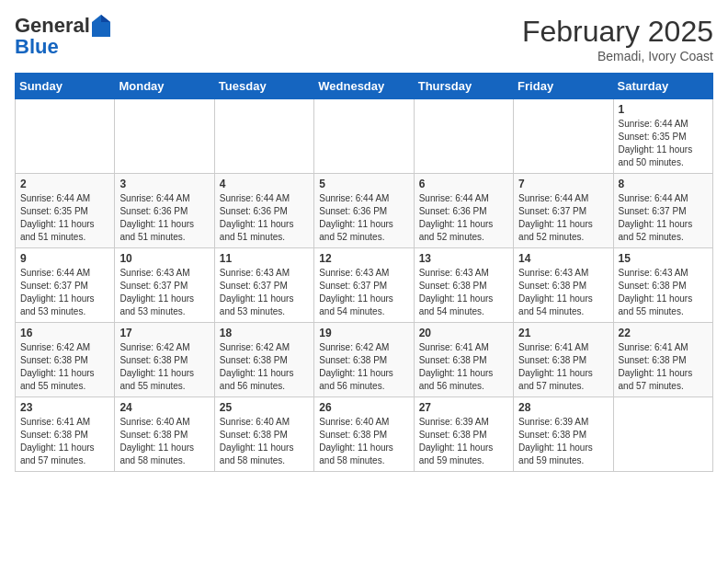 Image resolution: width=728 pixels, height=563 pixels. I want to click on calendar-cell: 6Sunrise: 6:44 AM Sunset: 6:36 PM Daylig…, so click(463, 212).